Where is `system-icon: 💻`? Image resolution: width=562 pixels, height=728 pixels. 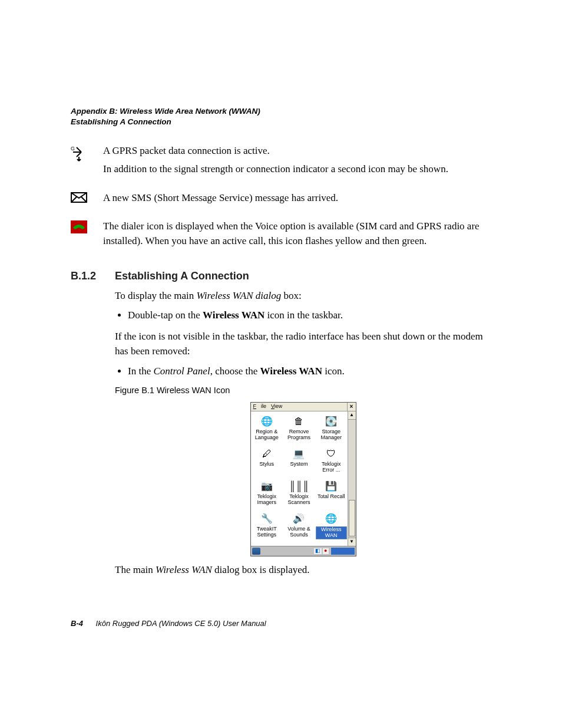
system-icon: 💻 is located at coordinates (299, 454).